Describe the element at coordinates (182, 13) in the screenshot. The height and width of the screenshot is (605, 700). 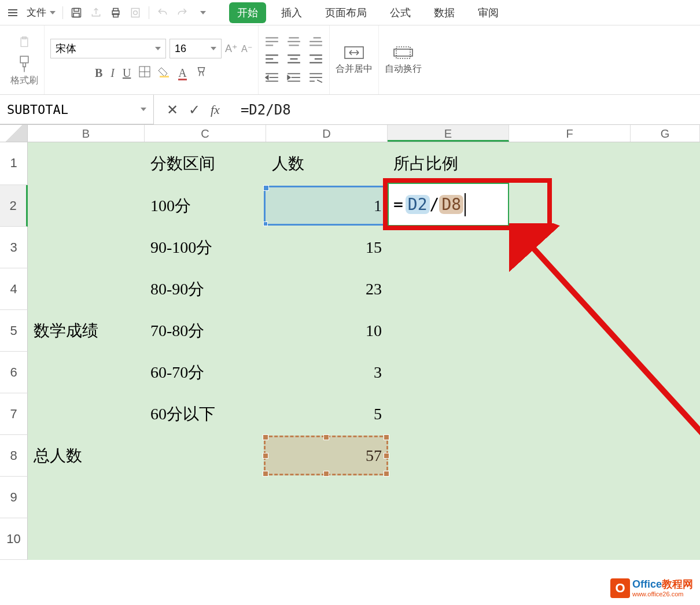
I see `redo-icon` at that location.